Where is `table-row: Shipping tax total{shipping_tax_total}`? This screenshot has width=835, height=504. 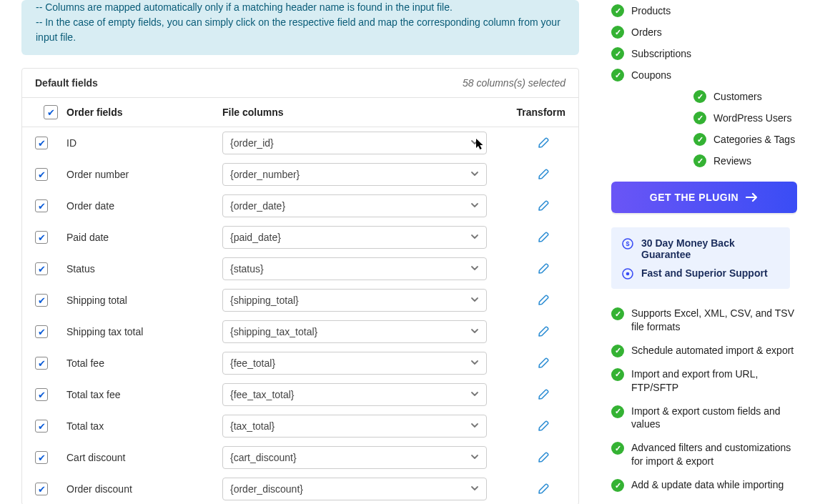
table-row: Shipping tax total{shipping_tax_total} is located at coordinates (300, 332).